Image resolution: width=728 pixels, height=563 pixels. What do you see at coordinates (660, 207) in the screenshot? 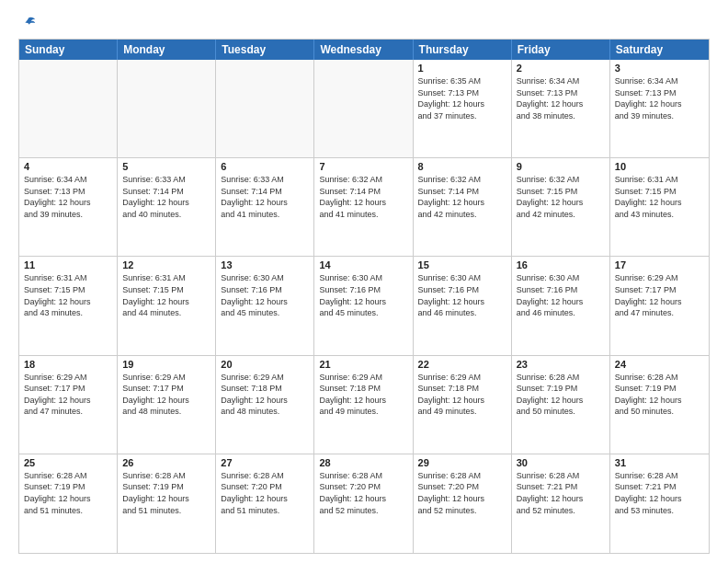
I see `calendar-cell: 10Sunrise: 6:31 AM Sunset: 7:15 PM Dayli…` at bounding box center [660, 207].